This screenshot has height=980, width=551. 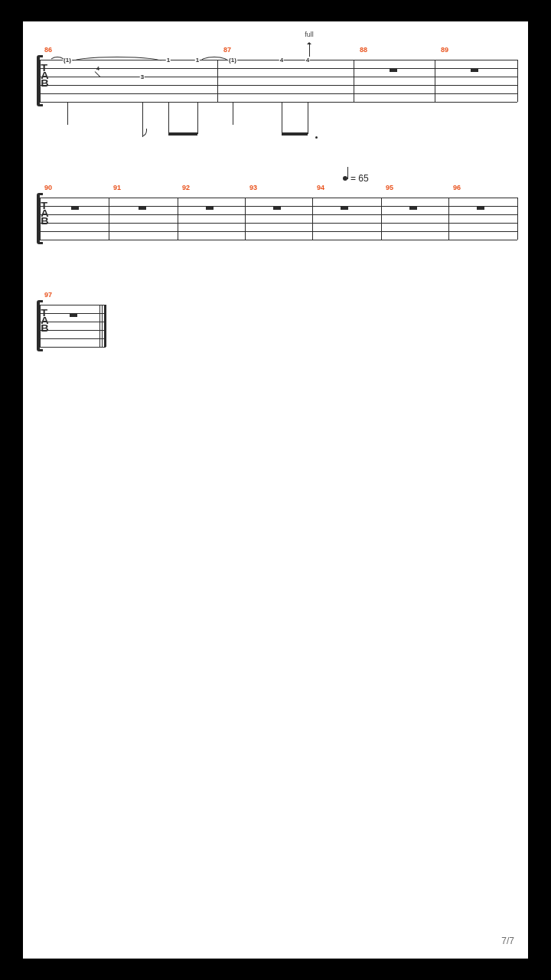 I want to click on measure-number: 95, so click(x=390, y=188).